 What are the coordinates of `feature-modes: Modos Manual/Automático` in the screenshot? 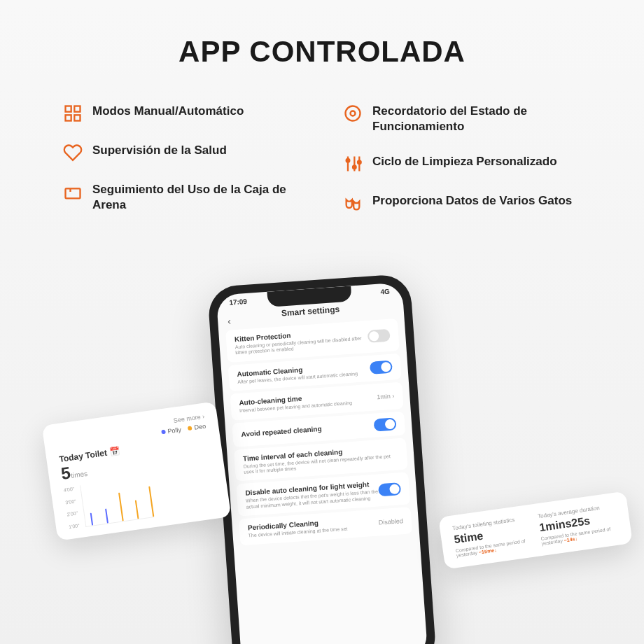 It's located at (182, 113).